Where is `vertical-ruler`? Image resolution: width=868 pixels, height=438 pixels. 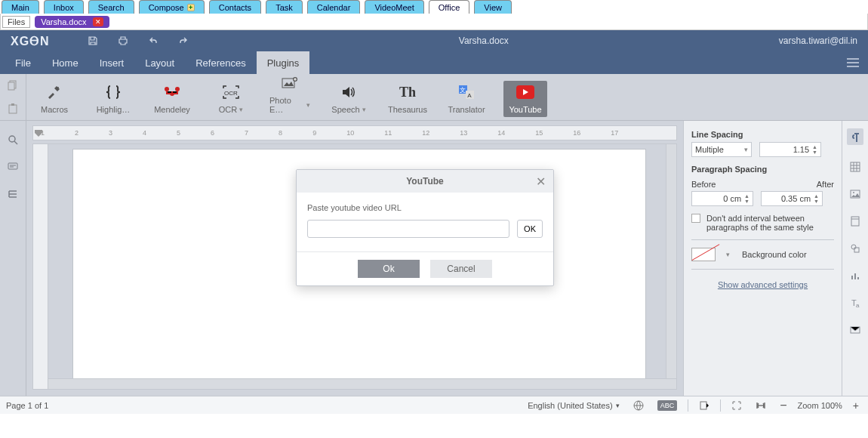
vertical-ruler is located at coordinates (40, 267).